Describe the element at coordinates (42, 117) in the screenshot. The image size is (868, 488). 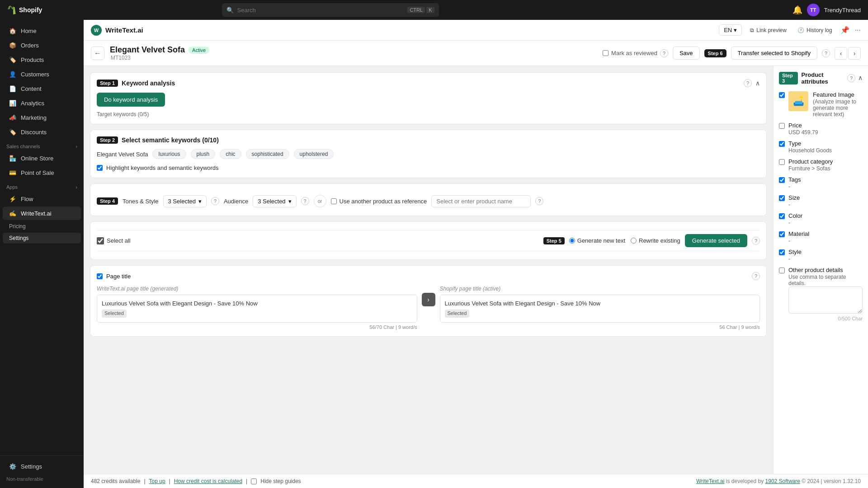
I see `sidebar-item-marketing: 📣 Marketing` at that location.